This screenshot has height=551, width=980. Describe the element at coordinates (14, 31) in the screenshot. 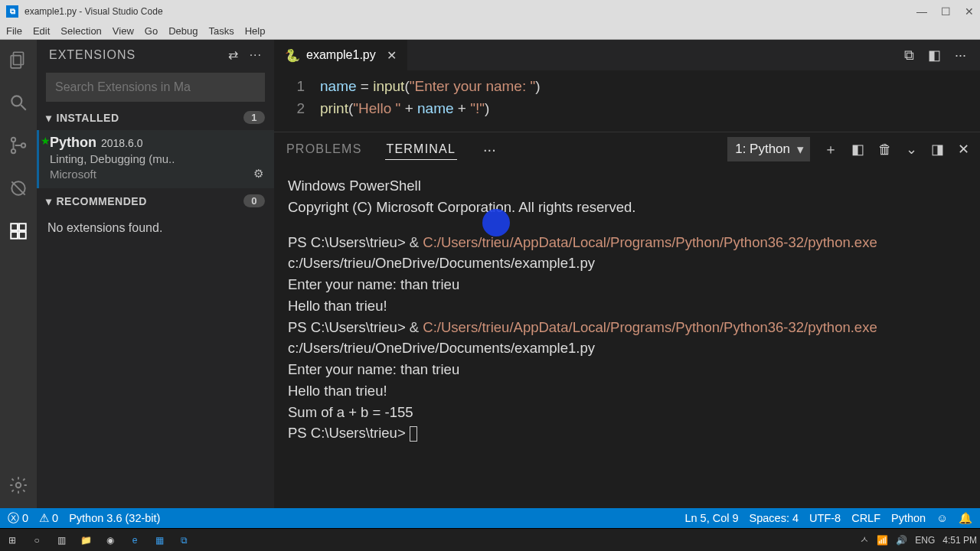

I see `menu-file: File` at that location.